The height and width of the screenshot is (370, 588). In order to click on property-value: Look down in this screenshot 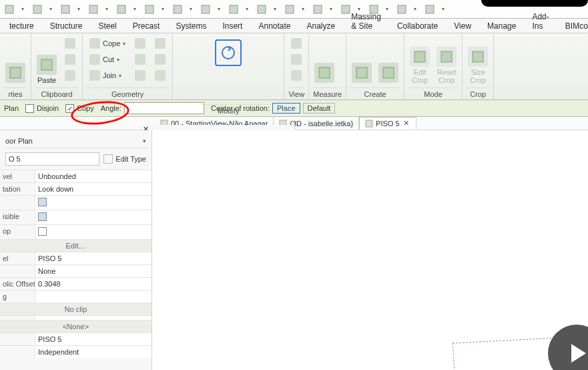, I will do `click(93, 189)`.